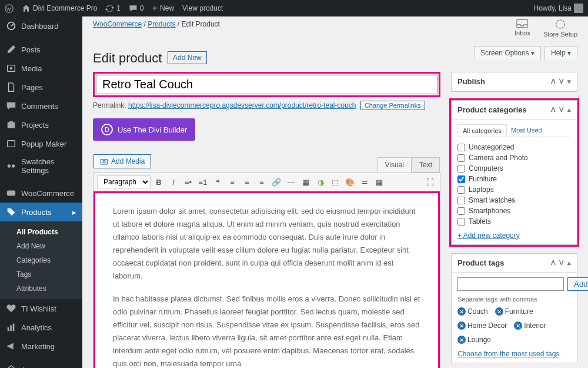 The height and width of the screenshot is (368, 588). What do you see at coordinates (514, 221) in the screenshot?
I see `category-checkbox-tablets: Tablets` at bounding box center [514, 221].